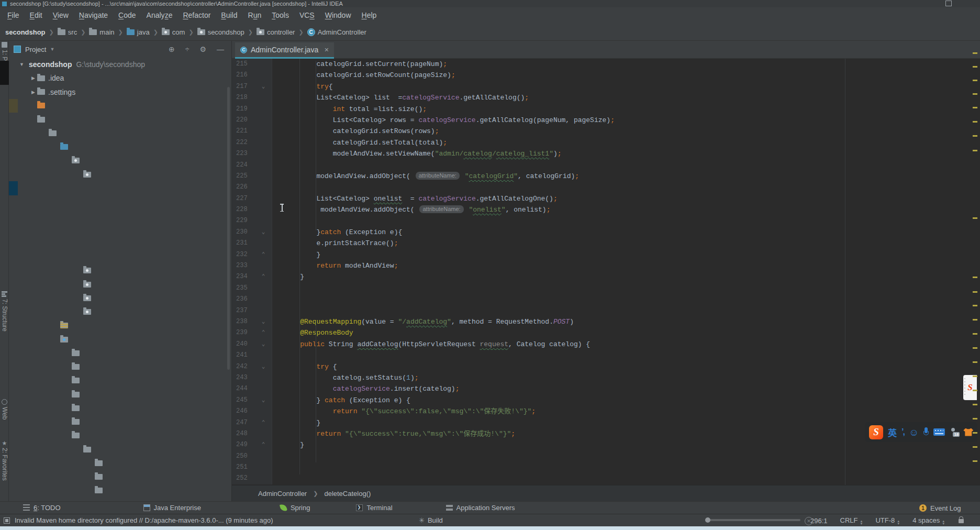 The width and height of the screenshot is (980, 530). What do you see at coordinates (939, 432) in the screenshot?
I see `ime-keyboard-icon` at bounding box center [939, 432].